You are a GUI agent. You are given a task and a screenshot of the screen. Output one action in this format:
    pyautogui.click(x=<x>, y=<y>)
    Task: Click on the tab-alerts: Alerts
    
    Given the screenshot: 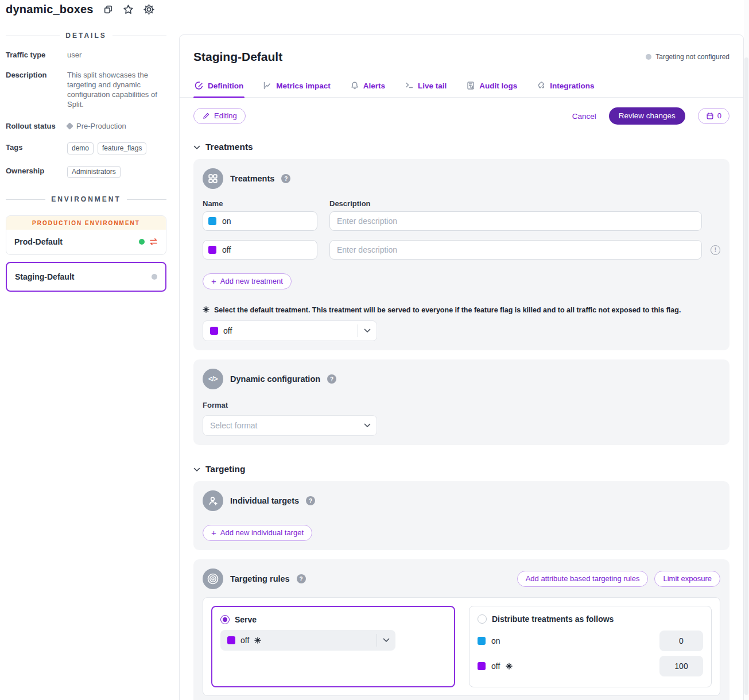 What is the action you would take?
    pyautogui.click(x=367, y=87)
    